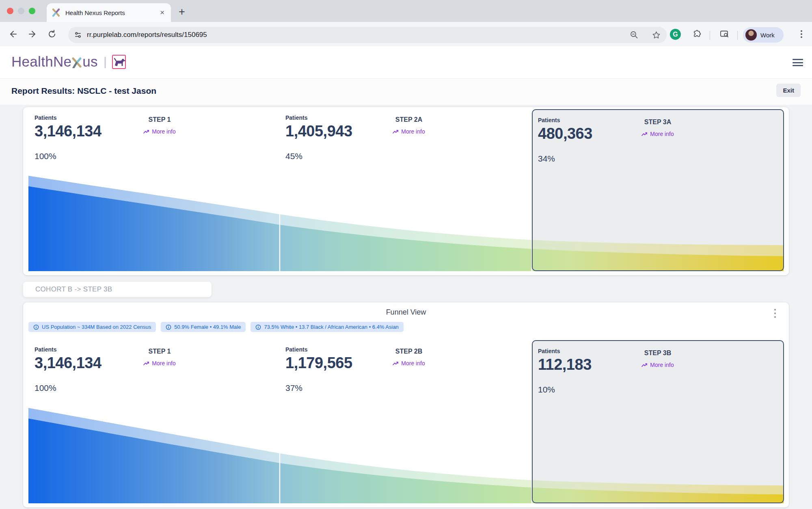 The image size is (812, 509). What do you see at coordinates (367, 35) in the screenshot?
I see `url-bar: rr.purplelab.com/reports/results/150695` at bounding box center [367, 35].